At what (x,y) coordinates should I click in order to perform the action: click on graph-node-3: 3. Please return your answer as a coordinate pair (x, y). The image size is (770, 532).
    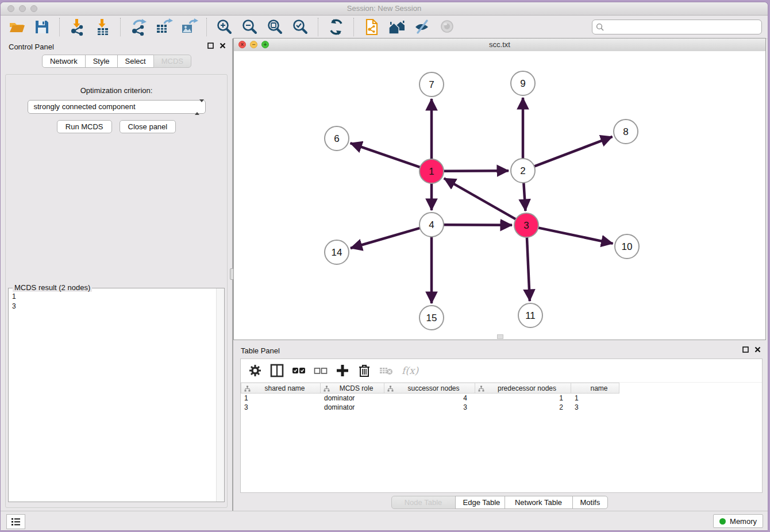
    Looking at the image, I should click on (526, 225).